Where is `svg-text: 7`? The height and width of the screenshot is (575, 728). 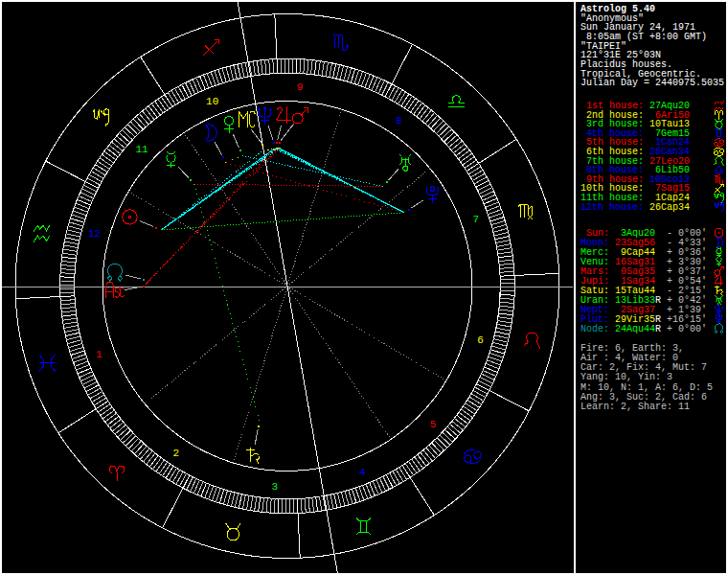
svg-text: 7 is located at coordinates (475, 219).